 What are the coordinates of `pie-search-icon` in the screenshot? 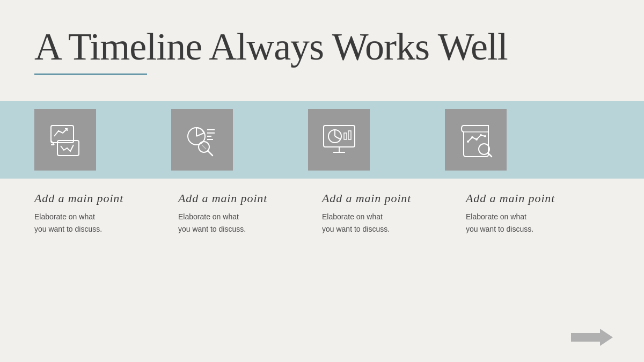 It's located at (202, 140).